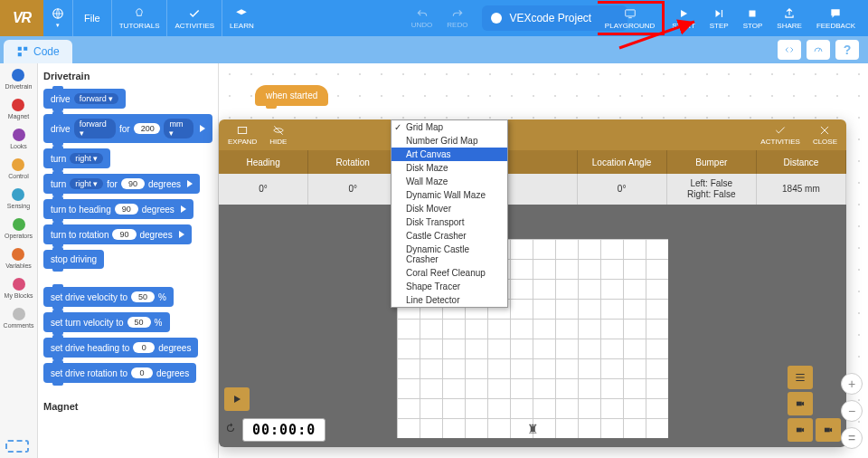 Image resolution: width=868 pixels, height=458 pixels. What do you see at coordinates (712, 189) in the screenshot?
I see `val-bumper: Left: FalseRight: False` at bounding box center [712, 189].